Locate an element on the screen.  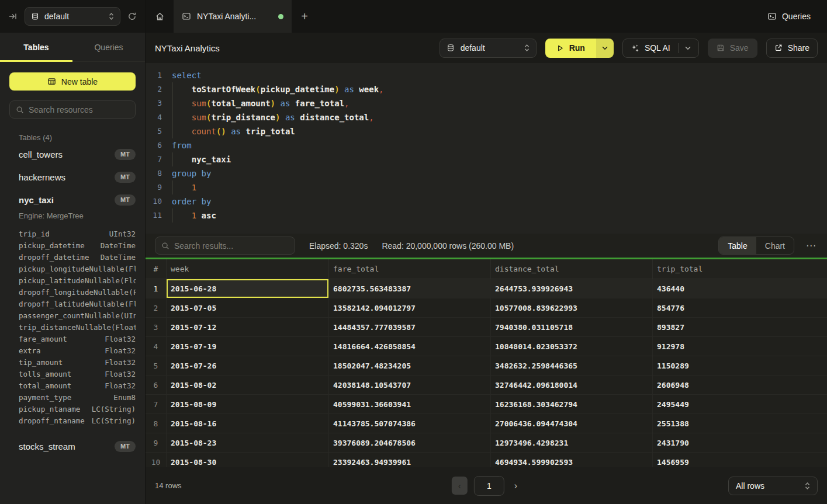
column-row: extraFloat32 is located at coordinates (77, 351).